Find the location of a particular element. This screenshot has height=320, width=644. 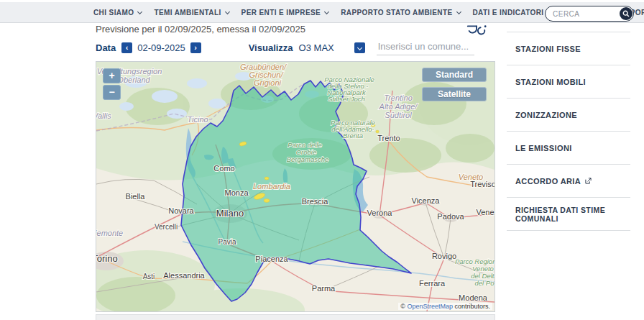

map-label: Monza is located at coordinates (236, 193).